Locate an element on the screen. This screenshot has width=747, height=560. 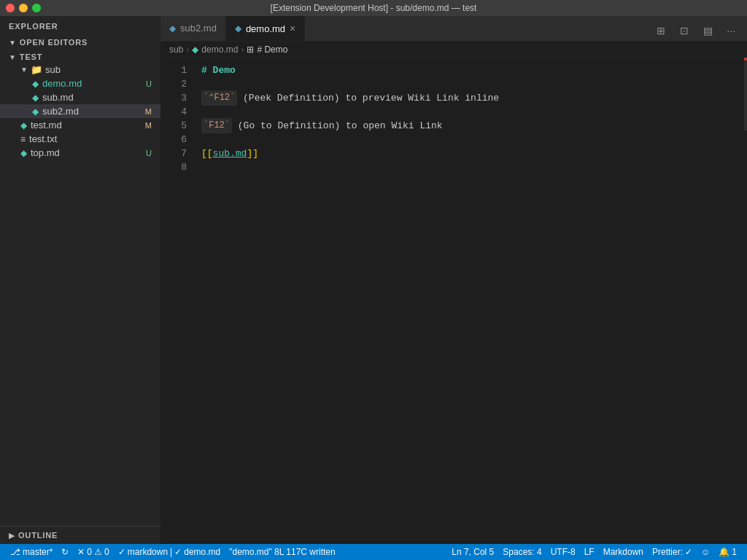
sidebar-file-sub2-md: ◆ sub2.md M is located at coordinates (80, 111).